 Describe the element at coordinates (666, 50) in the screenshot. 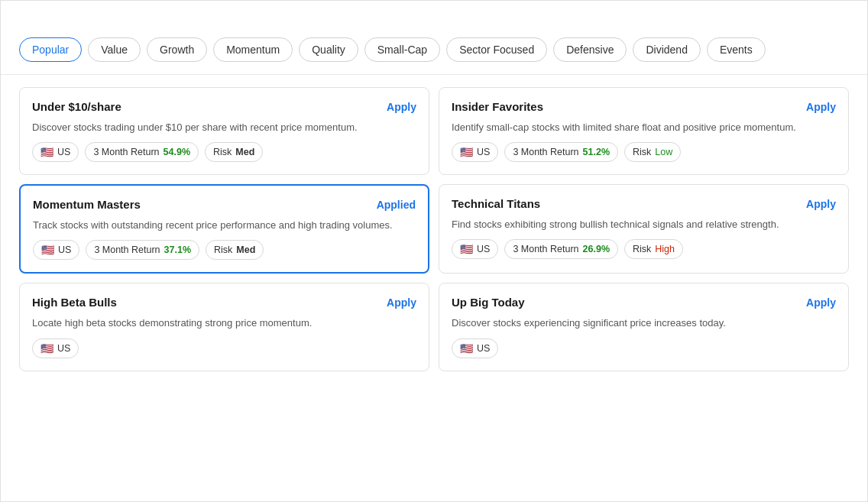

I see `tab-dividend: Dividend` at that location.